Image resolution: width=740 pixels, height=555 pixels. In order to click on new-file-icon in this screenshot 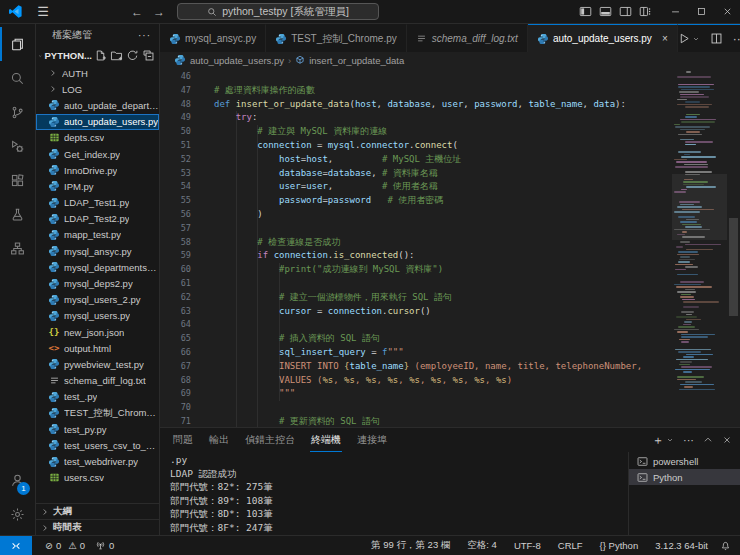, I will do `click(100, 56)`.